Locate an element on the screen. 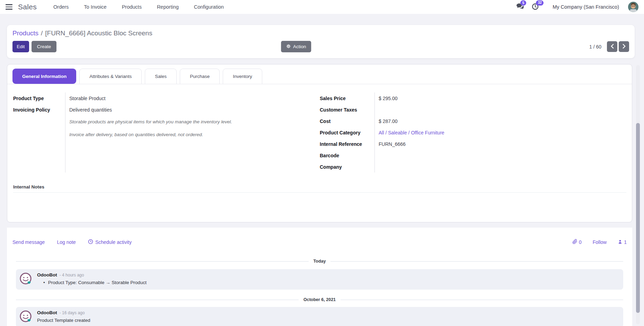 The height and width of the screenshot is (326, 644). vertical-scrollbar-thumb is located at coordinates (638, 218).